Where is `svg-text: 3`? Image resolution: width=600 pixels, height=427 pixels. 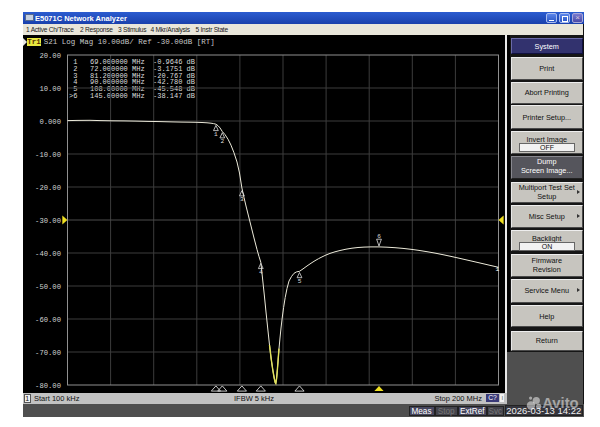 svg-text: 3 is located at coordinates (242, 200).